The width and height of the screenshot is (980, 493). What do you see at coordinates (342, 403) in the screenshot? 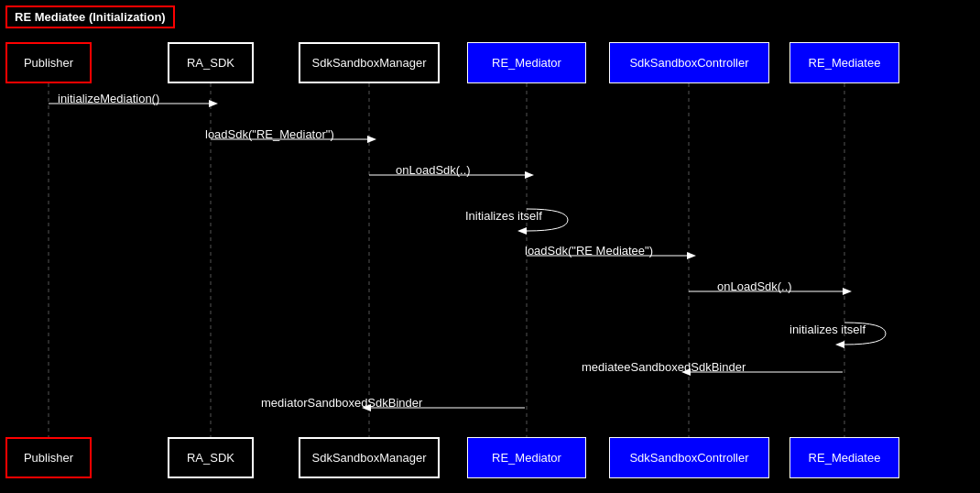
I see `msg-mediator-sandboxed-sdk-binder: mediatorSandboxedSdkBinder` at bounding box center [342, 403].